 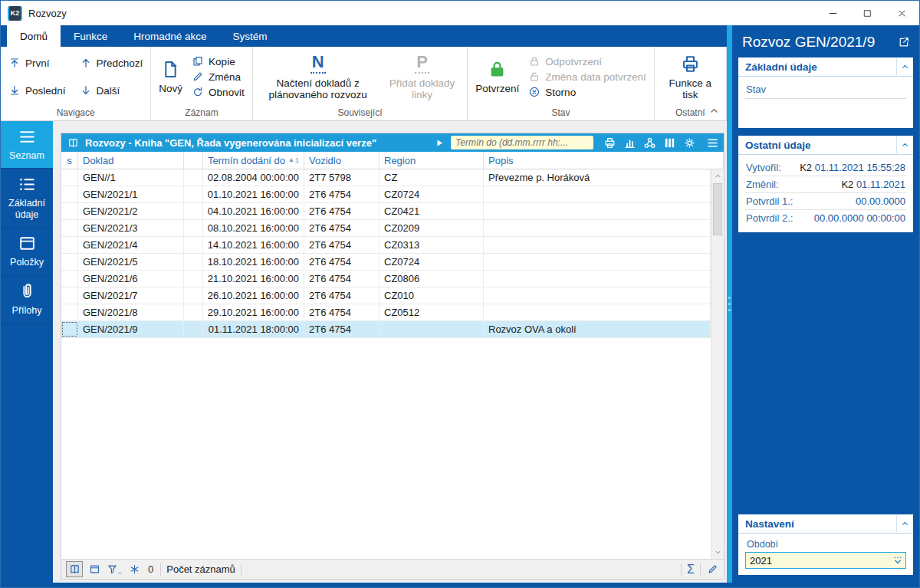 What do you see at coordinates (95, 569) in the screenshot?
I see `card-view-button` at bounding box center [95, 569].